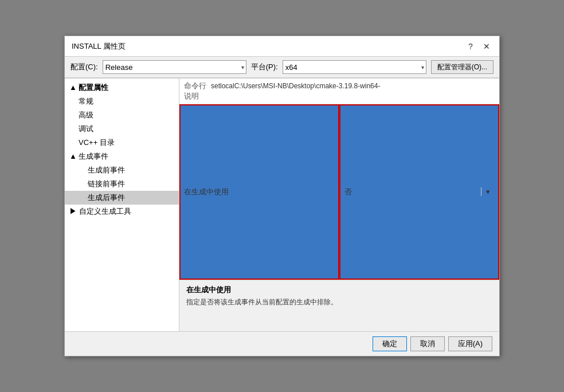 Image resolution: width=564 pixels, height=392 pixels. Describe the element at coordinates (122, 115) in the screenshot. I see `tree-item-advanced: 高级` at that location.